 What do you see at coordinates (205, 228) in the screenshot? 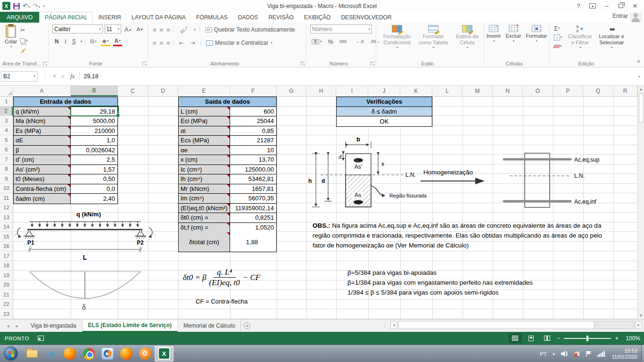
I see `saida-label-cell: δt,f (cm) =` at bounding box center [205, 228].